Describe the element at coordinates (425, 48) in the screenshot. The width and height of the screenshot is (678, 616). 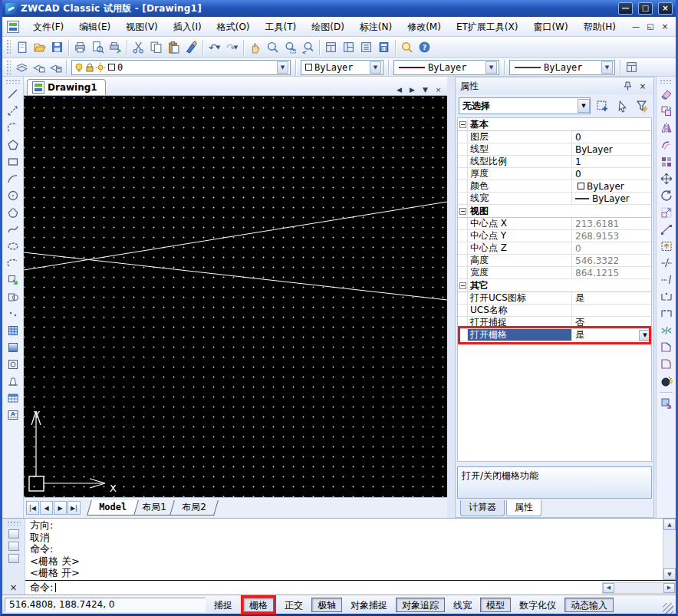
I see `help-button: ?` at that location.